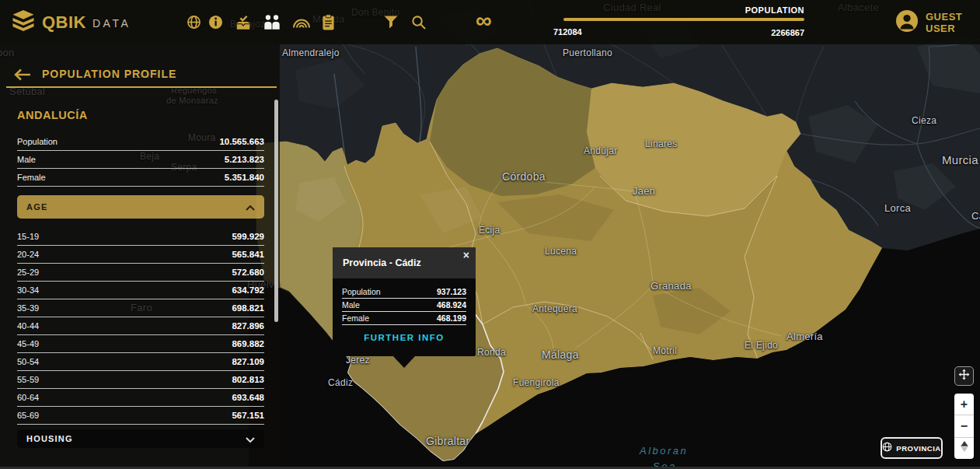  I want to click on age-row: 60-64 693.648, so click(141, 398).